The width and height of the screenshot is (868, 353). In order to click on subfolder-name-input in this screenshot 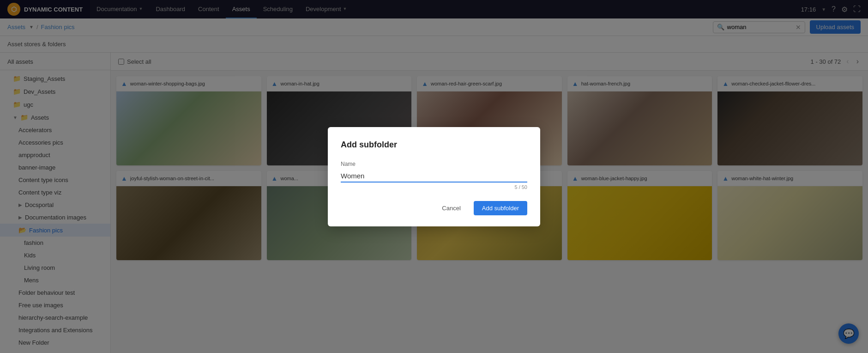, I will do `click(434, 176)`.